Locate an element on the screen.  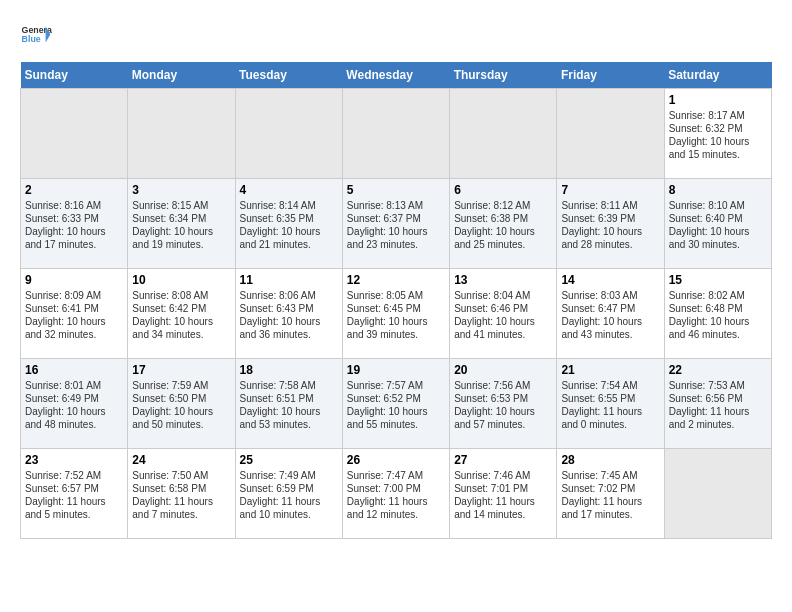
day-cell: 24Sunrise: 7:50 AM Sunset: 6:58 PM Dayli… is located at coordinates (182, 494).